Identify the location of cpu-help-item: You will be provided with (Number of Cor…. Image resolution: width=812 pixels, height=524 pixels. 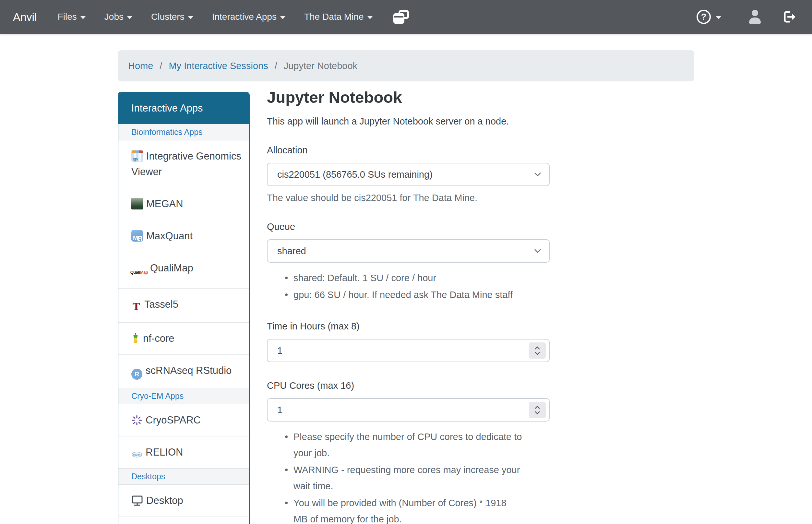
(408, 509).